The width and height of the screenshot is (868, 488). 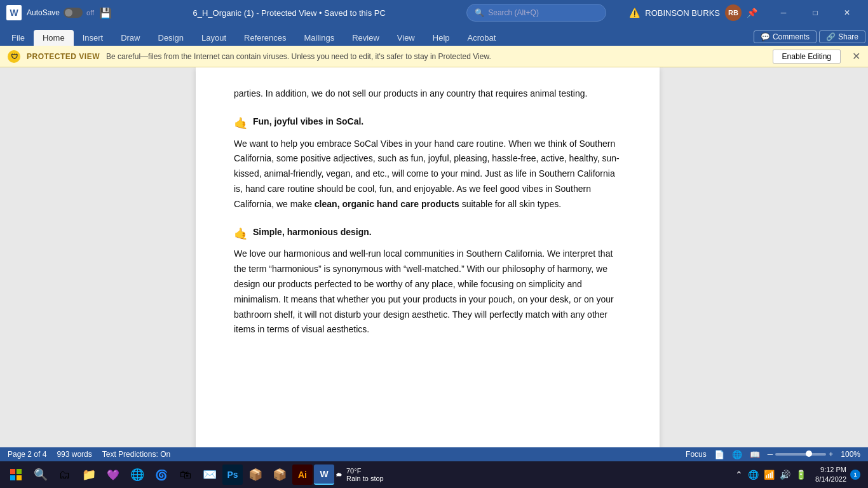 I want to click on datetime: 9:12 PM 8/14/2022, so click(x=831, y=475).